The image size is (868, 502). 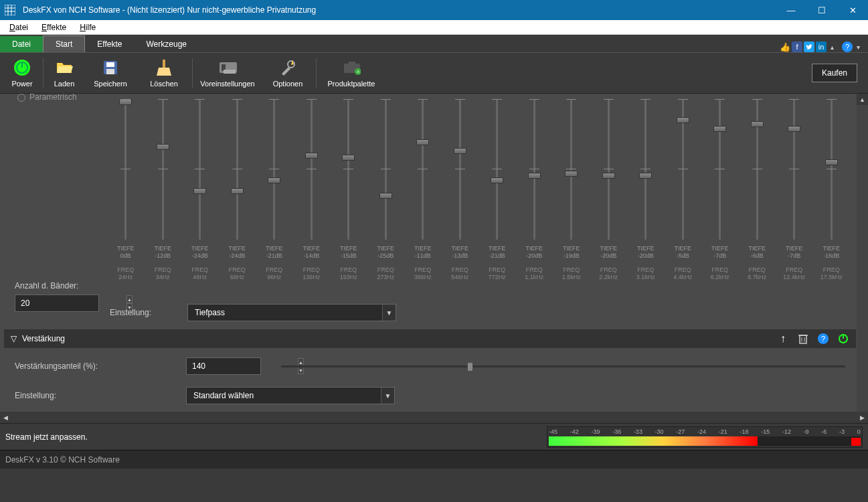 I want to click on options-button: Optionen, so click(x=288, y=73).